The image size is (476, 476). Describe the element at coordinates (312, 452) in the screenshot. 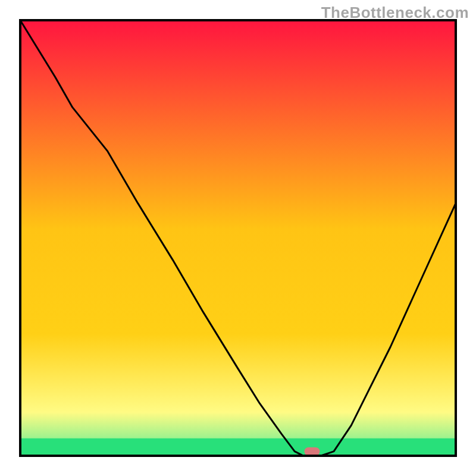

I see `optimal-marker` at that location.